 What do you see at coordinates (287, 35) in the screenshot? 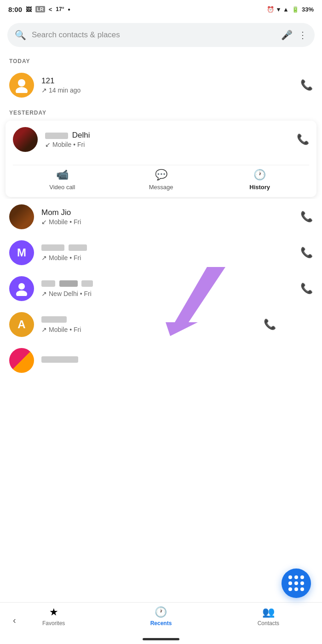
I see `mic-icon: 🎤` at bounding box center [287, 35].